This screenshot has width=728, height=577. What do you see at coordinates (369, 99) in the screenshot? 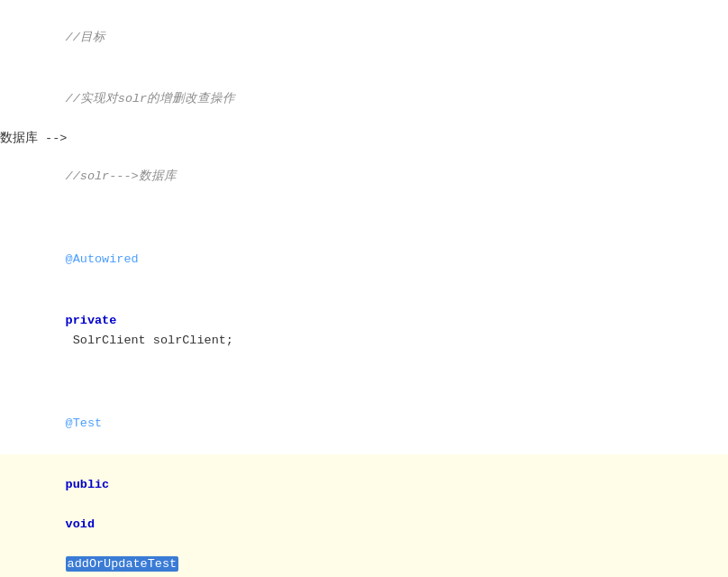
I see `content-2: //实现对solr的增删改查操作` at bounding box center [369, 99].